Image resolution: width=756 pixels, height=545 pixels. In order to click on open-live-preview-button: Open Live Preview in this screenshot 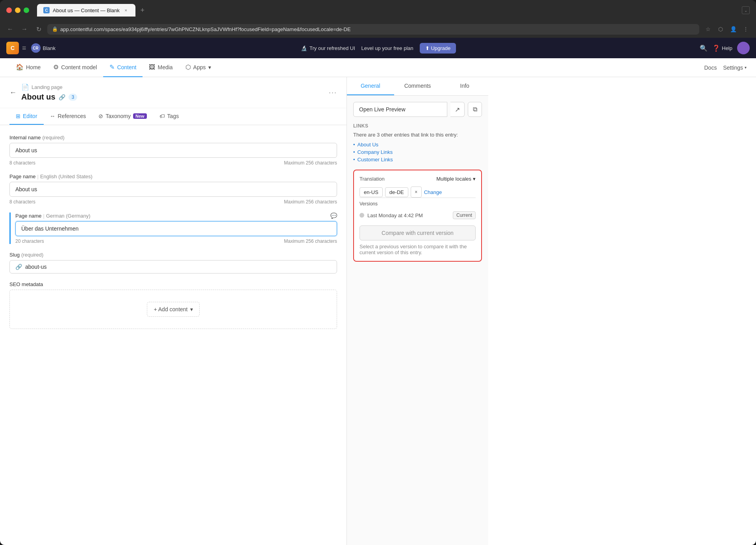, I will do `click(400, 109)`.